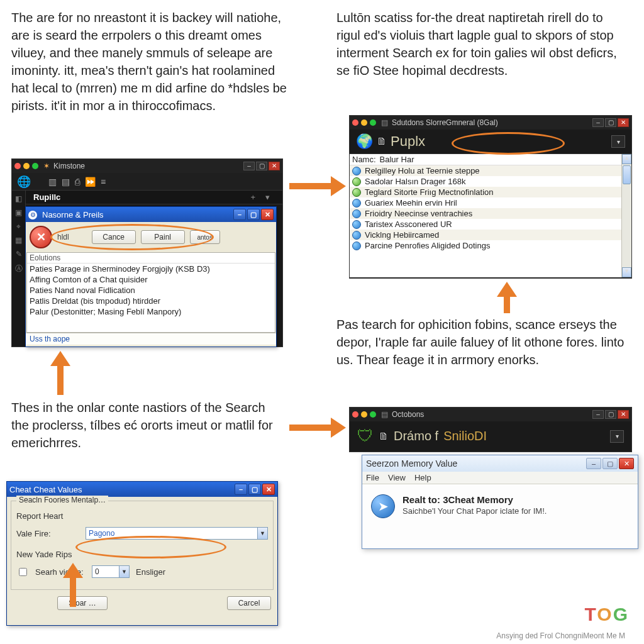 This screenshot has height=644, width=644. Describe the element at coordinates (103, 182) in the screenshot. I see `toolbar-icon-5: ≡` at that location.